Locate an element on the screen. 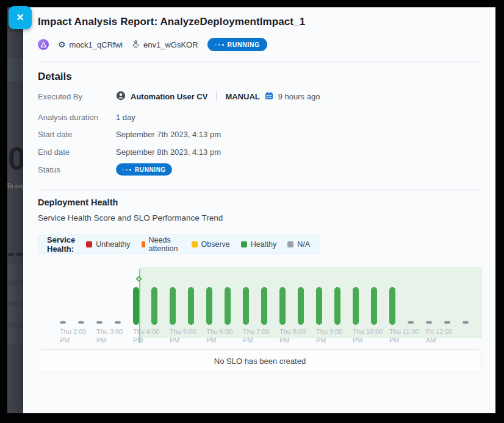 Image resolution: width=504 pixels, height=423 pixels. detail-row-analysis-duration: Analysis duration 1 day is located at coordinates (87, 117).